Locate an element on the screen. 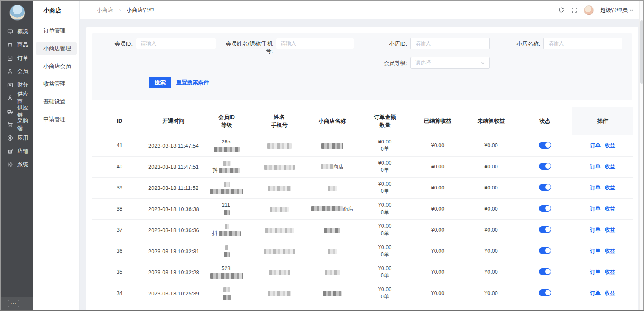 The image size is (644, 311). member-level-select: 请选择 is located at coordinates (450, 63).